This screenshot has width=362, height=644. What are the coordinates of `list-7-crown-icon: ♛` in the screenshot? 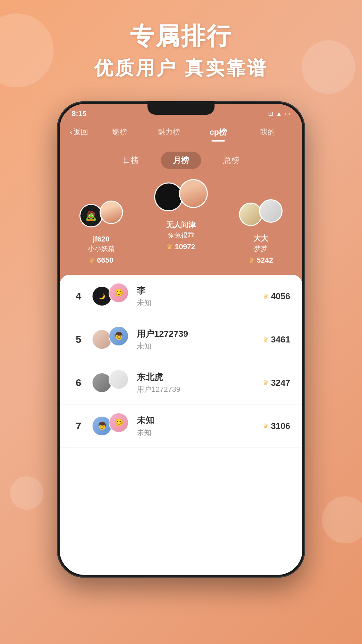 It's located at (266, 426).